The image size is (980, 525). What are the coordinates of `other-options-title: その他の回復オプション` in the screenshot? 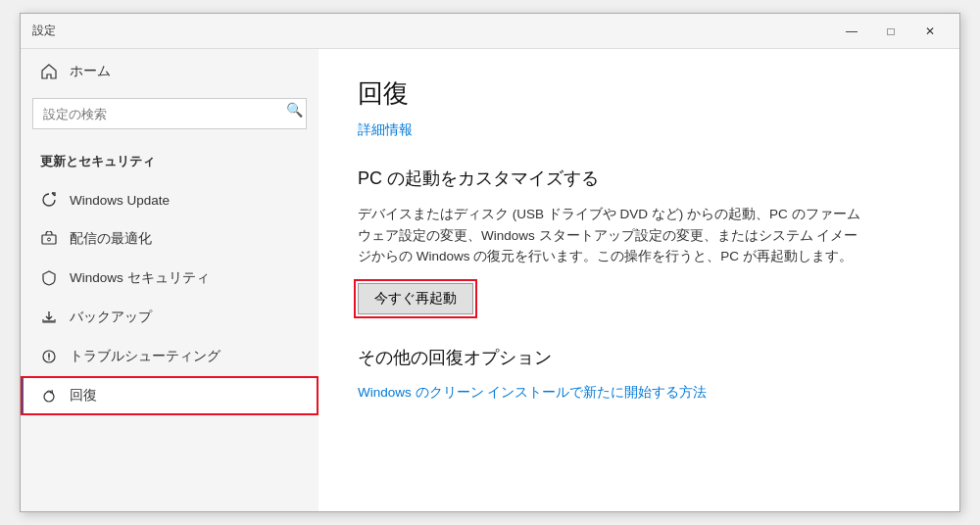 It's located at (639, 358).